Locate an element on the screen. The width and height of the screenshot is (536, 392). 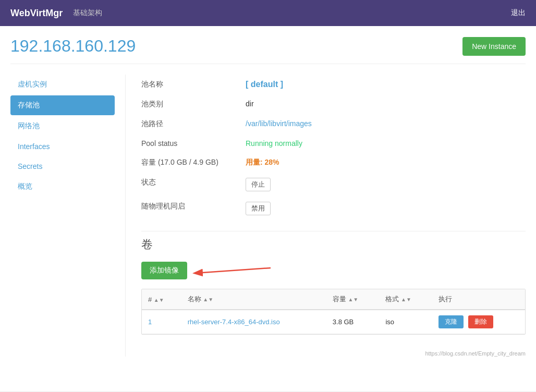
logout-button: 退出 is located at coordinates (518, 13).